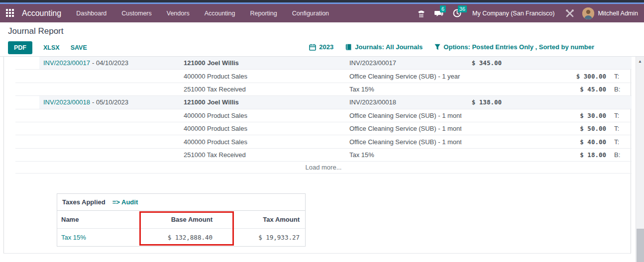  What do you see at coordinates (483, 102) in the screenshot?
I see `debit-cell: $ 138.00` at bounding box center [483, 102].